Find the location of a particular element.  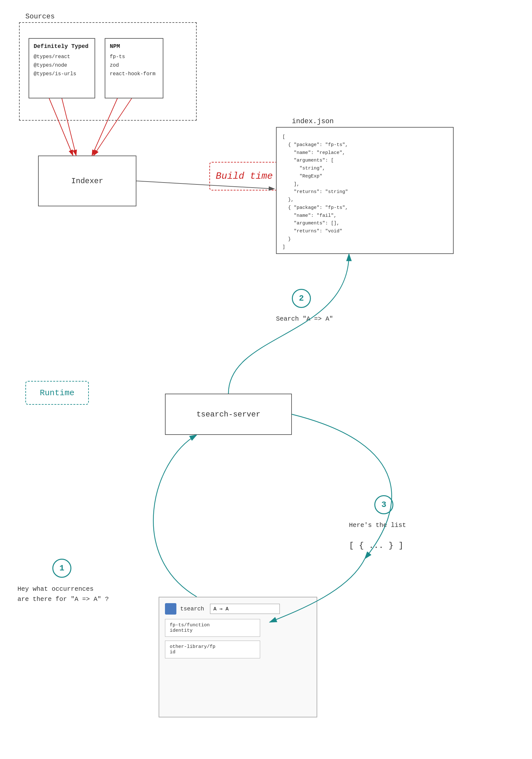

result-2-name: id is located at coordinates (213, 652).